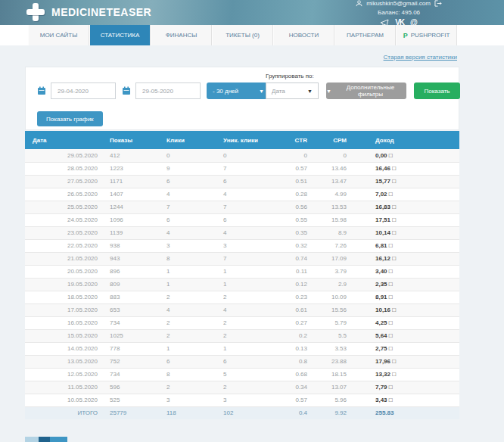 This screenshot has width=504, height=442. Describe the element at coordinates (294, 168) in the screenshot. I see `value-cell: 0.57` at that location.